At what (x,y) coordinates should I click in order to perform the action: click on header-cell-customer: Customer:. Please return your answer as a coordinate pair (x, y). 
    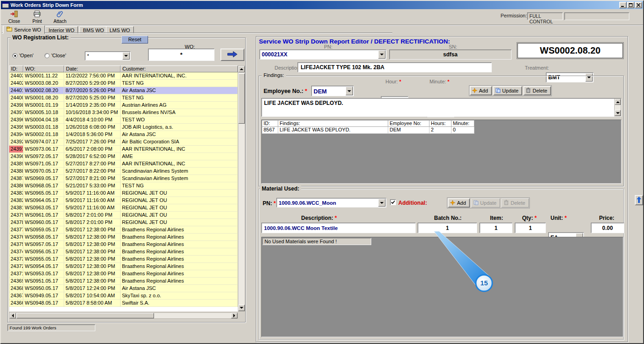
    Looking at the image, I should click on (179, 69).